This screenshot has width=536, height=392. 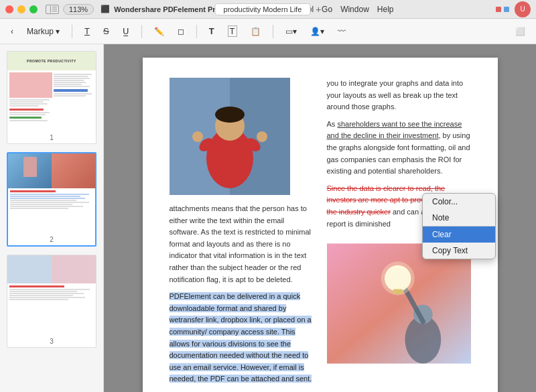 What do you see at coordinates (52, 98) in the screenshot?
I see `page-thumb-1: PROMOTE PRODUCTIVITY` at bounding box center [52, 98].